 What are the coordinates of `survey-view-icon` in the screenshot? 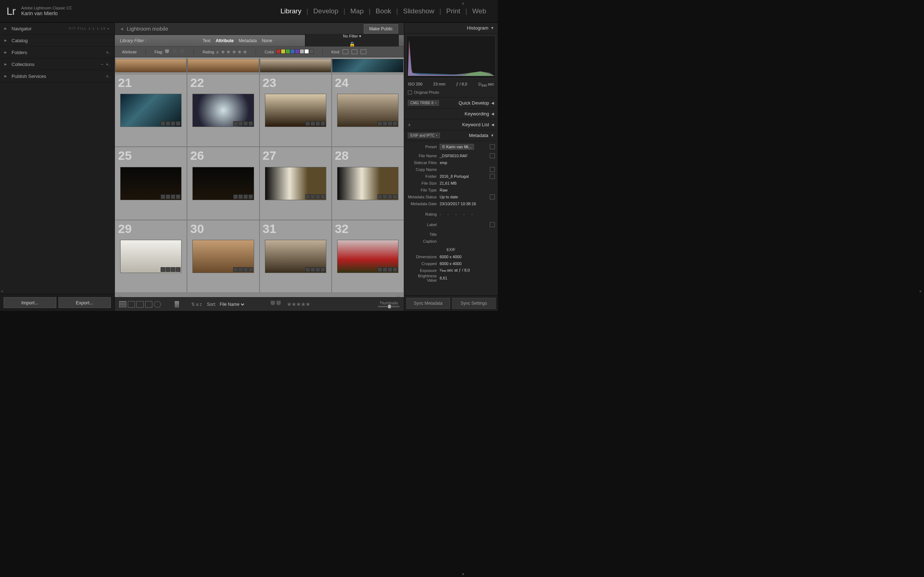 It's located at (149, 305).